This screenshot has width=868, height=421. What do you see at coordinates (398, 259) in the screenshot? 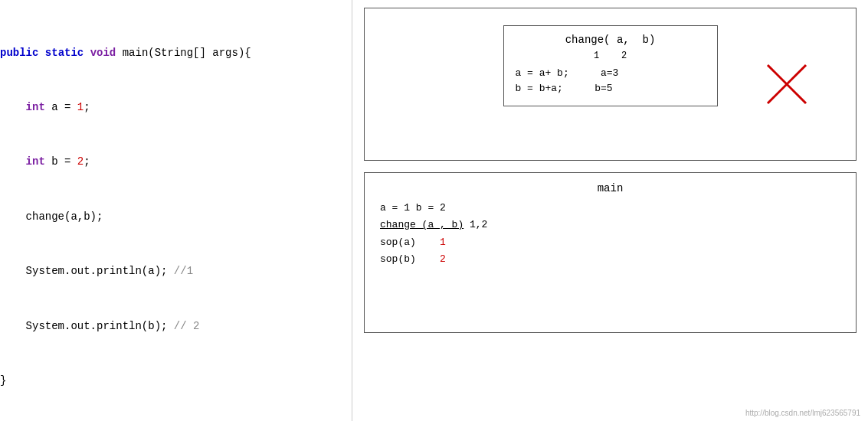
I see `sop-b-label: sop(b)` at bounding box center [398, 259].